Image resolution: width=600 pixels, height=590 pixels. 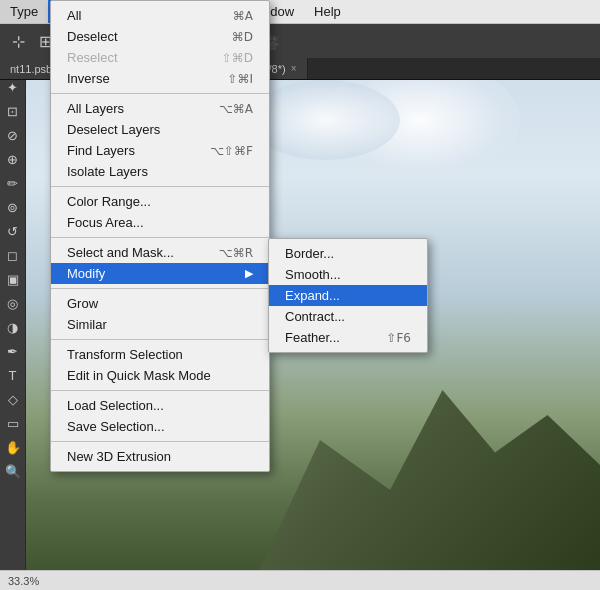 I want to click on tool-path: ◇, so click(x=13, y=399).